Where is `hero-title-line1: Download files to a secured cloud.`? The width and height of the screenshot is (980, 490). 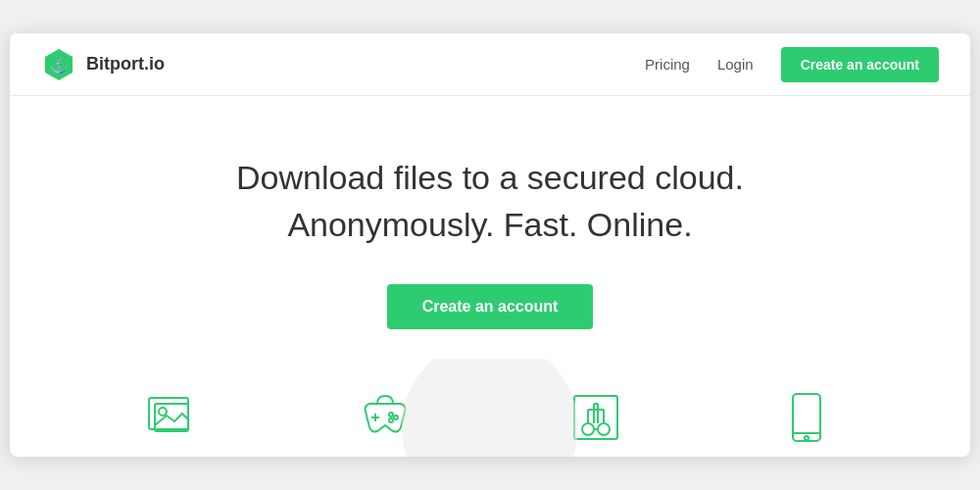
hero-title-line1: Download files to a secured cloud. is located at coordinates (490, 177).